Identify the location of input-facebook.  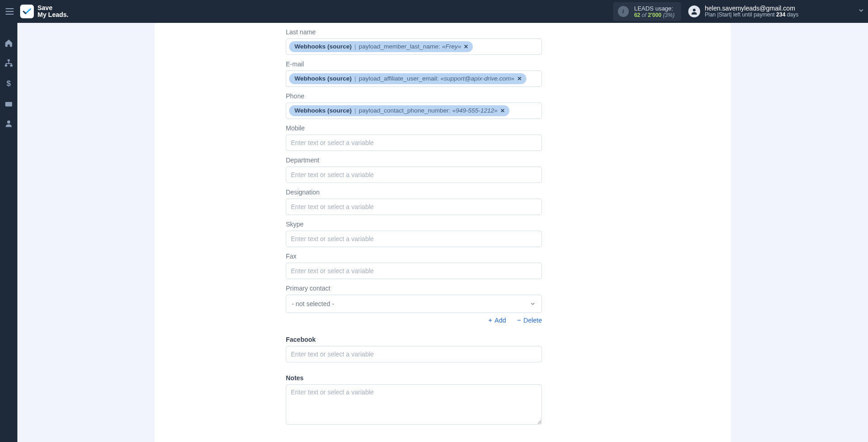
(414, 354).